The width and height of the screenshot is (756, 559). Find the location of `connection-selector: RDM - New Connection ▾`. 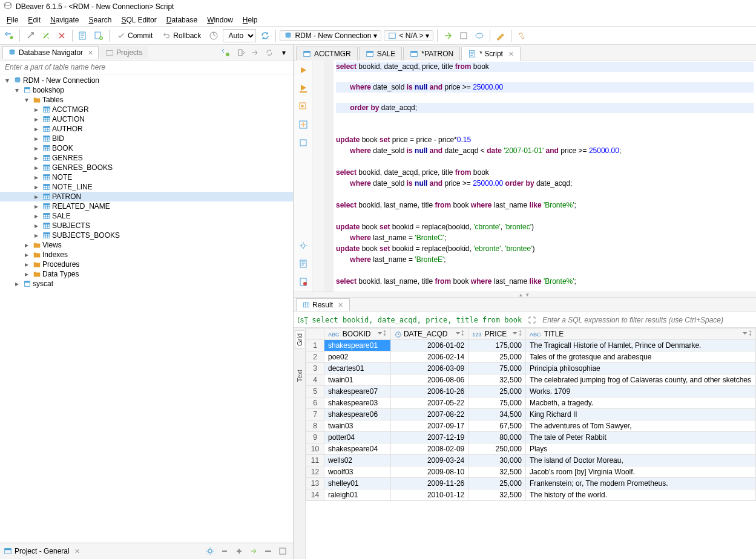

connection-selector: RDM - New Connection ▾ is located at coordinates (330, 36).